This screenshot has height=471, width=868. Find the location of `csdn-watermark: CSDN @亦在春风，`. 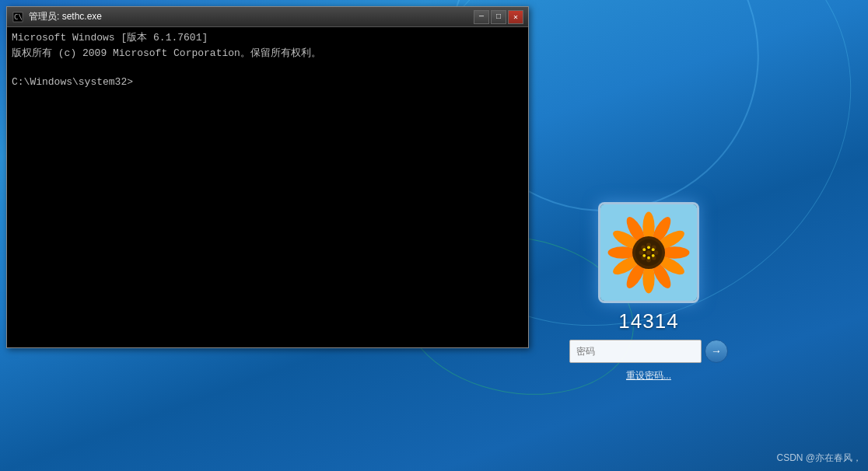

csdn-watermark: CSDN @亦在春风， is located at coordinates (819, 459).